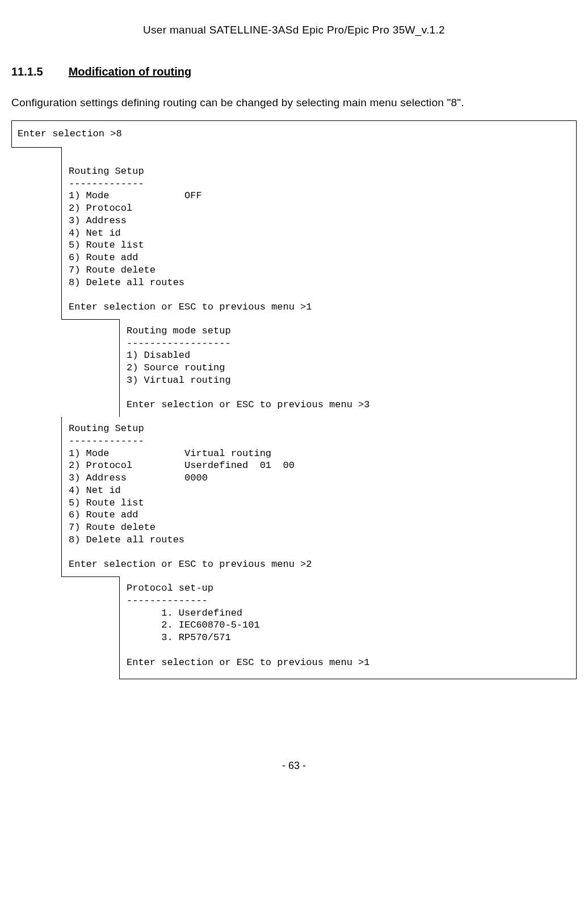 The height and width of the screenshot is (907, 588). I want to click on page-number: - 63 -, so click(294, 766).